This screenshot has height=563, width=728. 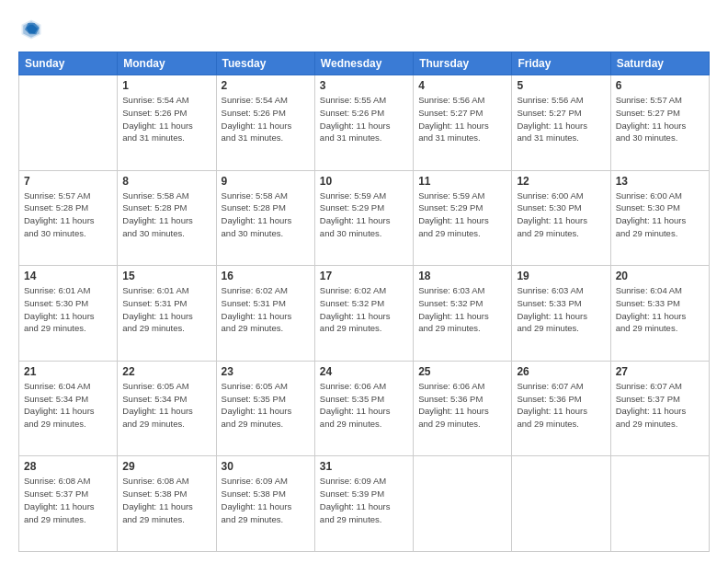 What do you see at coordinates (364, 64) in the screenshot?
I see `weekday-header-wednesday: Wednesday` at bounding box center [364, 64].